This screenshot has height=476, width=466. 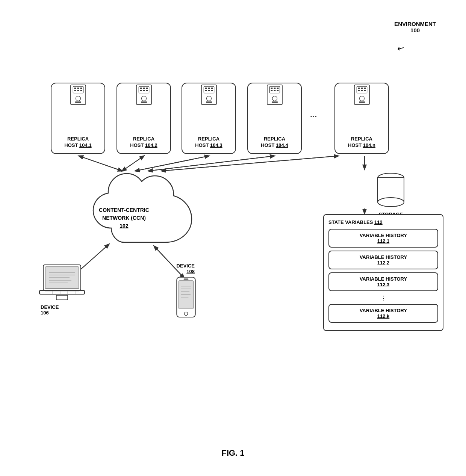 What do you see at coordinates (124, 218) in the screenshot?
I see `ccn-label: CONTENT-CENTRIC NETWORK (CCN) 102` at bounding box center [124, 218].